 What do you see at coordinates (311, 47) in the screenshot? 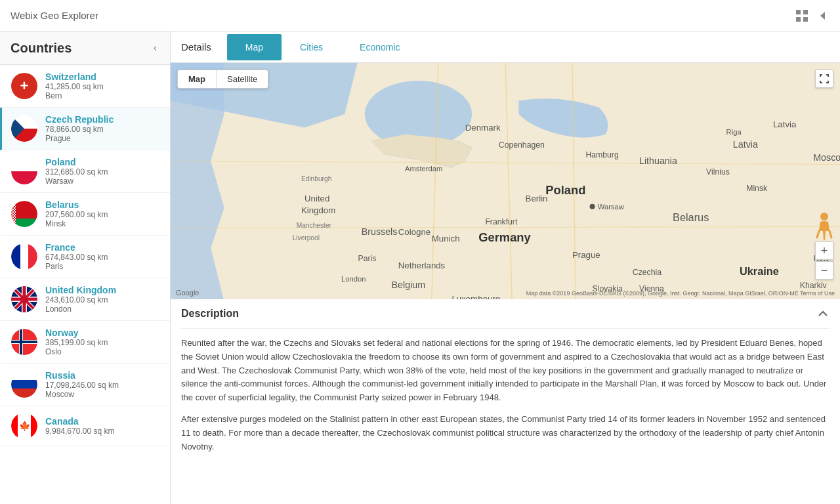
I see `tab-cities: Cities` at bounding box center [311, 47].